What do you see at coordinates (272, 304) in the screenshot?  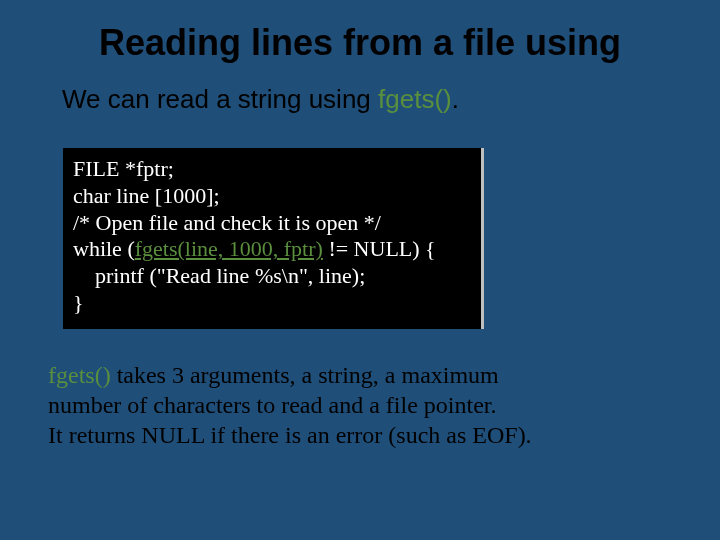 I see `code-line-6: }` at bounding box center [272, 304].